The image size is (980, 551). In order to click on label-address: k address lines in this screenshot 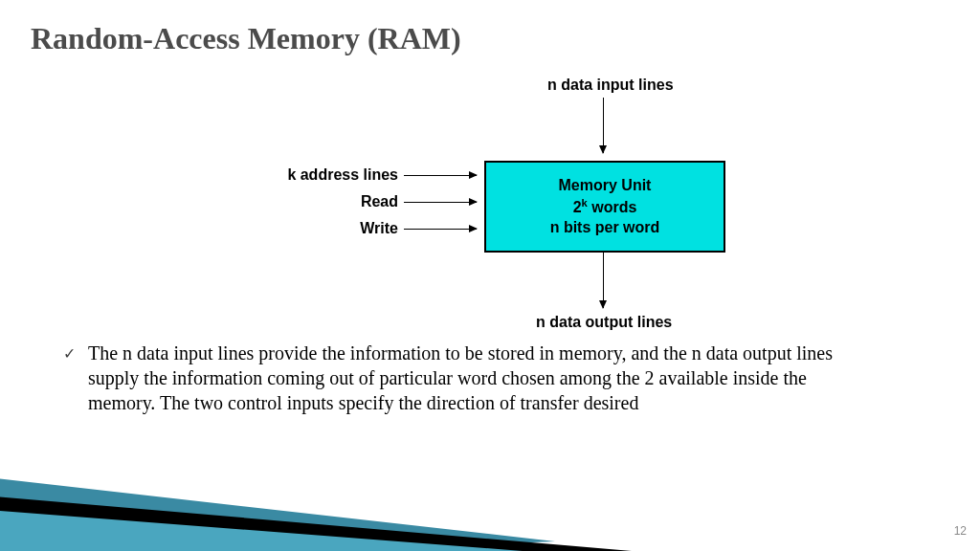, I will do `click(343, 175)`.